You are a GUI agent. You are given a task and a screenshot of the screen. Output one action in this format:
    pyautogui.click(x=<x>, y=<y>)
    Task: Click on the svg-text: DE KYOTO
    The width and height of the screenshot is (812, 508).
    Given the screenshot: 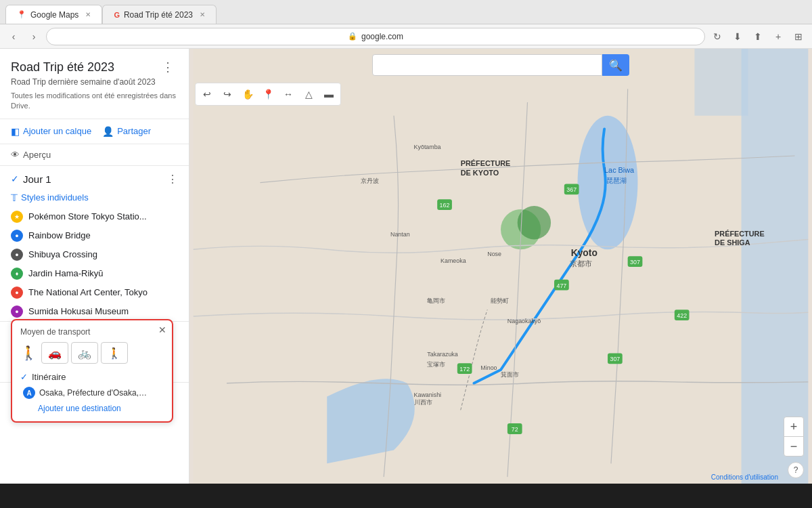 What is the action you would take?
    pyautogui.click(x=480, y=173)
    